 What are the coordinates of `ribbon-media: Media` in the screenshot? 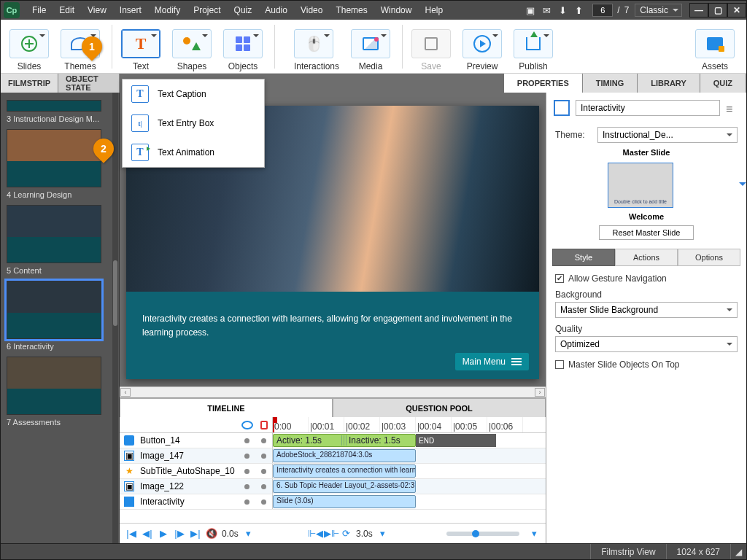 It's located at (371, 50).